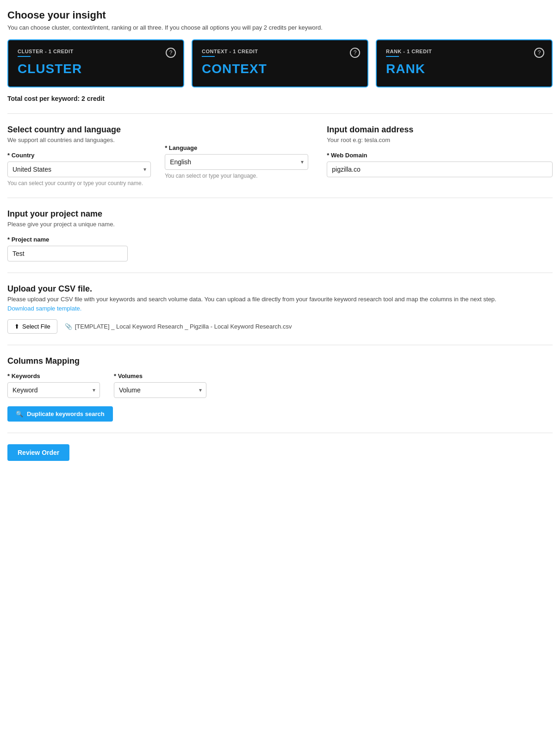 The height and width of the screenshot is (739, 560). What do you see at coordinates (236, 148) in the screenshot?
I see `language-label: * Language` at bounding box center [236, 148].